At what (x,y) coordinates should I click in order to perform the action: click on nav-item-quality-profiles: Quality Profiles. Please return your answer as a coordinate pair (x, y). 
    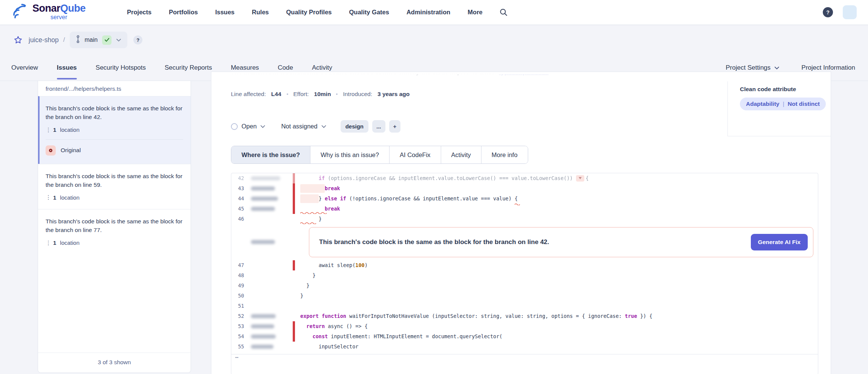
    Looking at the image, I should click on (309, 12).